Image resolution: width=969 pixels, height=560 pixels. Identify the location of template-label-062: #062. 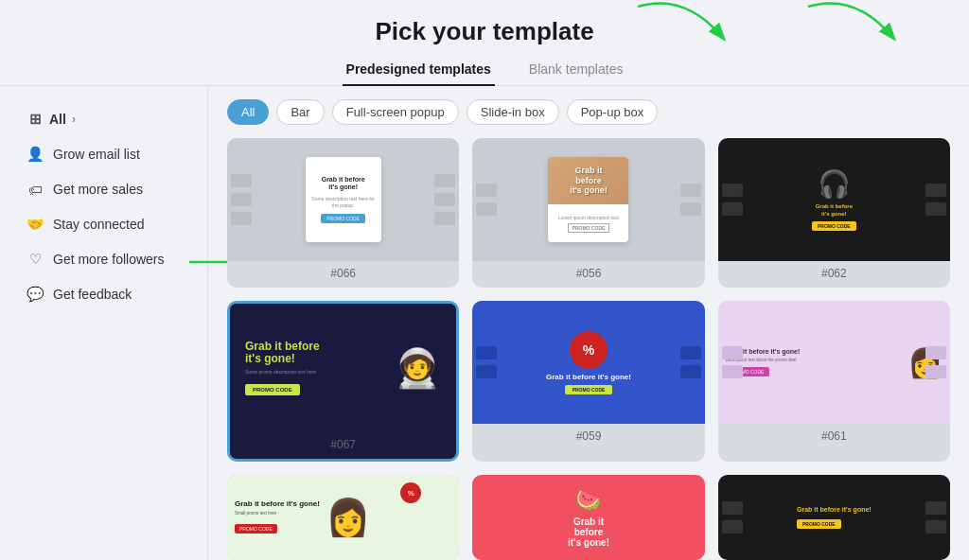
(835, 274).